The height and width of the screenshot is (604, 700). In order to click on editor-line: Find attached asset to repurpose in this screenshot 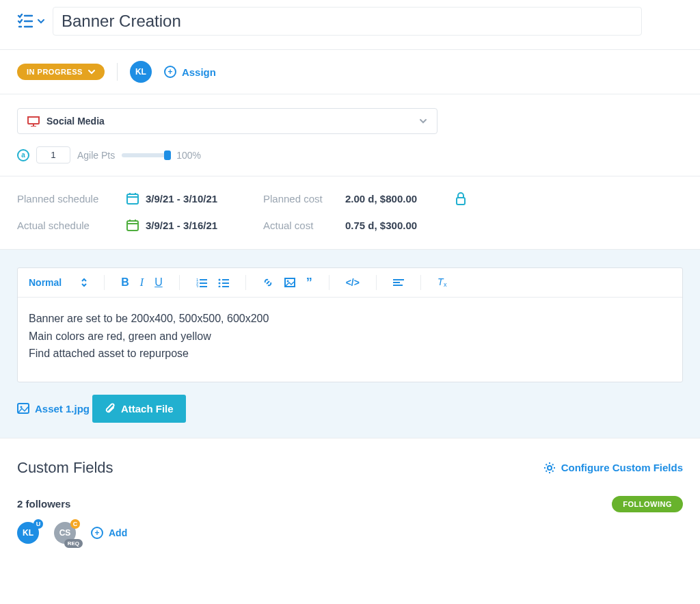, I will do `click(350, 354)`.